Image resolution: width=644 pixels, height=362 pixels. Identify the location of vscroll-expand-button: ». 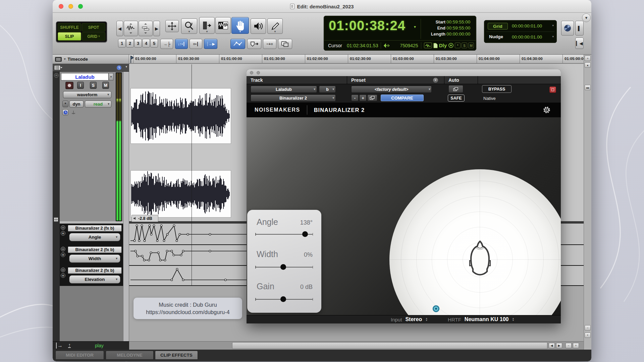
(588, 58).